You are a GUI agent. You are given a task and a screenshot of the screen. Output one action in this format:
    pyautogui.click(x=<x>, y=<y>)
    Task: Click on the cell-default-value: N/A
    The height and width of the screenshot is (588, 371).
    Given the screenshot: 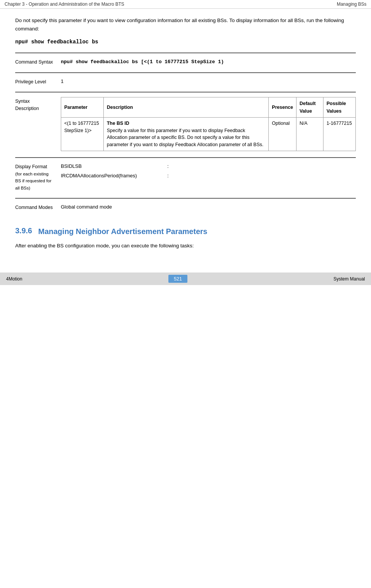 What is the action you would take?
    pyautogui.click(x=309, y=134)
    